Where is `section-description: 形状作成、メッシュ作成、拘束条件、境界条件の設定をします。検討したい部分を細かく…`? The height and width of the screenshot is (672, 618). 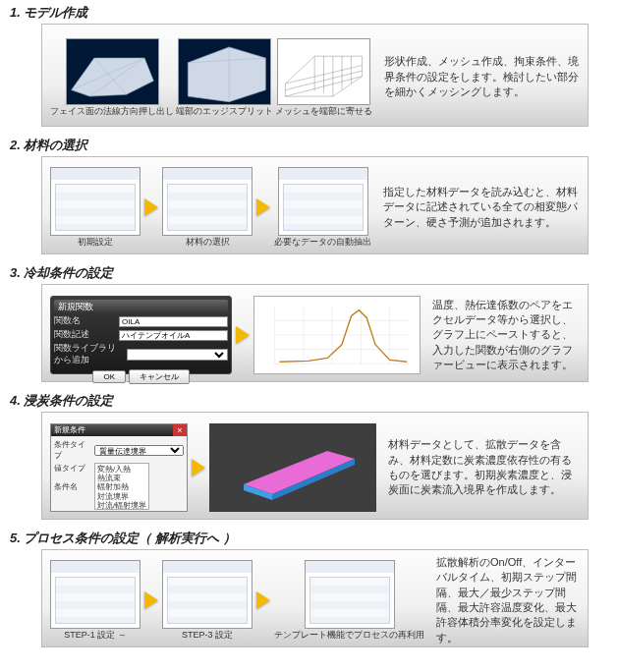 section-description: 形状作成、メッシュ作成、拘束条件、境界条件の設定をします。検討したい部分を細かく… is located at coordinates (479, 77).